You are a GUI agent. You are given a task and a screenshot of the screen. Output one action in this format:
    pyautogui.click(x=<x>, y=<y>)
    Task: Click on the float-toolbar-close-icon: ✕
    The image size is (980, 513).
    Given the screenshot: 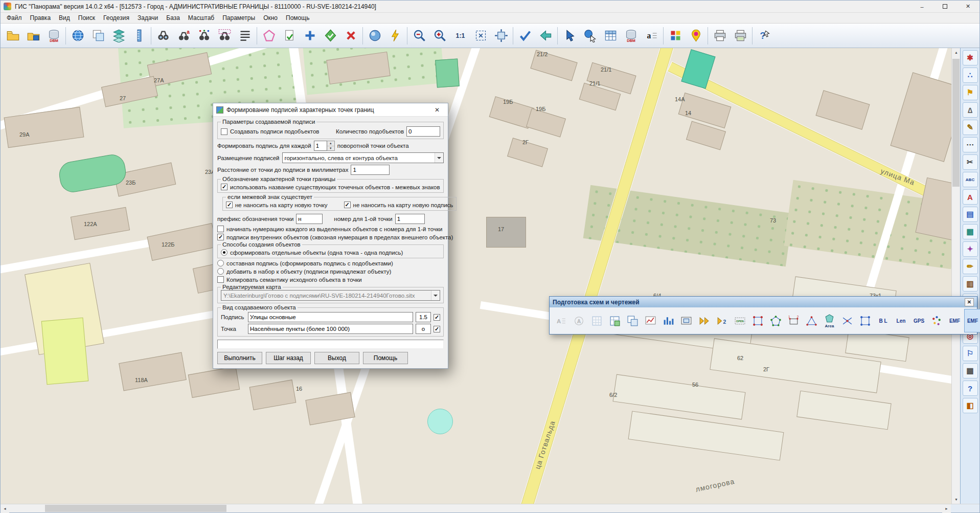 What is the action you would take?
    pyautogui.click(x=969, y=302)
    